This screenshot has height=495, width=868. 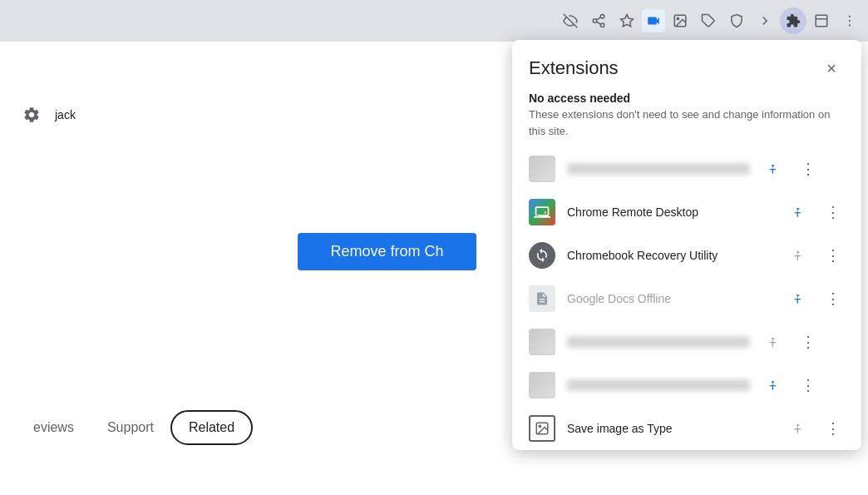 I want to click on more-button-blurred-3: ⋮, so click(x=808, y=385).